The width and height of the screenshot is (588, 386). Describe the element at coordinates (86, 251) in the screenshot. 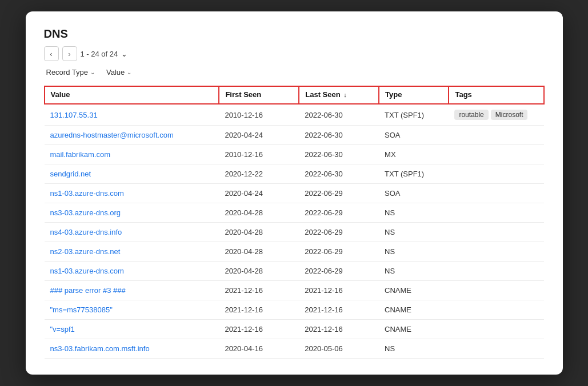

I see `value-link: ns2-03.azure-dns.net` at that location.